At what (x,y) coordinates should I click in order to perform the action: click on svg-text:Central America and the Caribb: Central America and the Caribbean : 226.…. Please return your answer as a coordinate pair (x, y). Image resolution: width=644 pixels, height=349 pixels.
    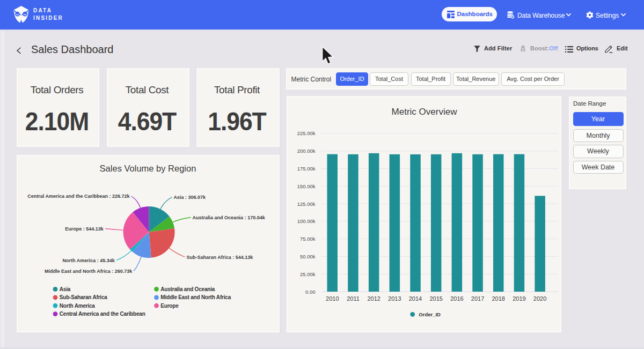
    Looking at the image, I should click on (78, 196).